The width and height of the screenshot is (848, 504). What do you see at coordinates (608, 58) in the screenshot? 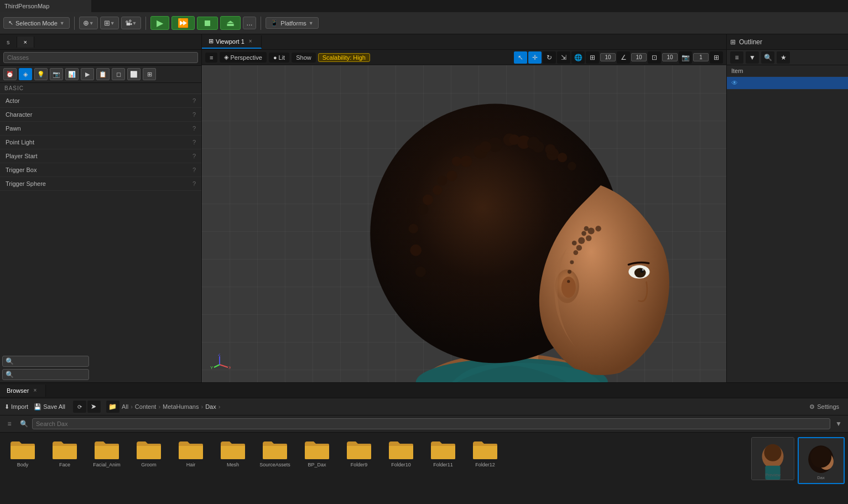
I see `grid-size-input: 10` at bounding box center [608, 58].